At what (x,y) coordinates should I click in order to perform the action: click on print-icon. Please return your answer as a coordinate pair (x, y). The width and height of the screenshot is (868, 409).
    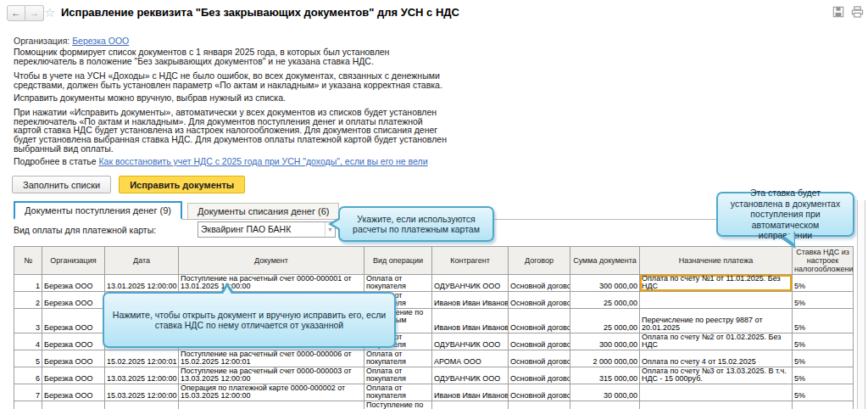
    Looking at the image, I should click on (858, 12).